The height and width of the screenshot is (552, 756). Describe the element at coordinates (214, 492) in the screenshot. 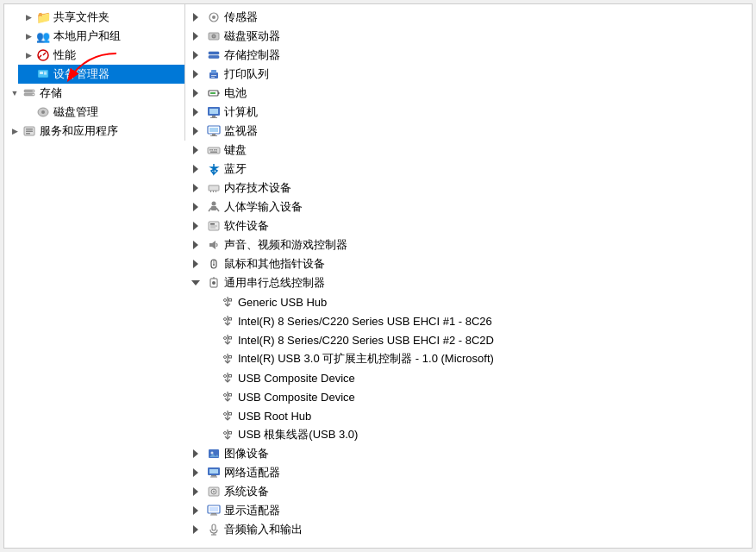

I see `system-icon` at that location.